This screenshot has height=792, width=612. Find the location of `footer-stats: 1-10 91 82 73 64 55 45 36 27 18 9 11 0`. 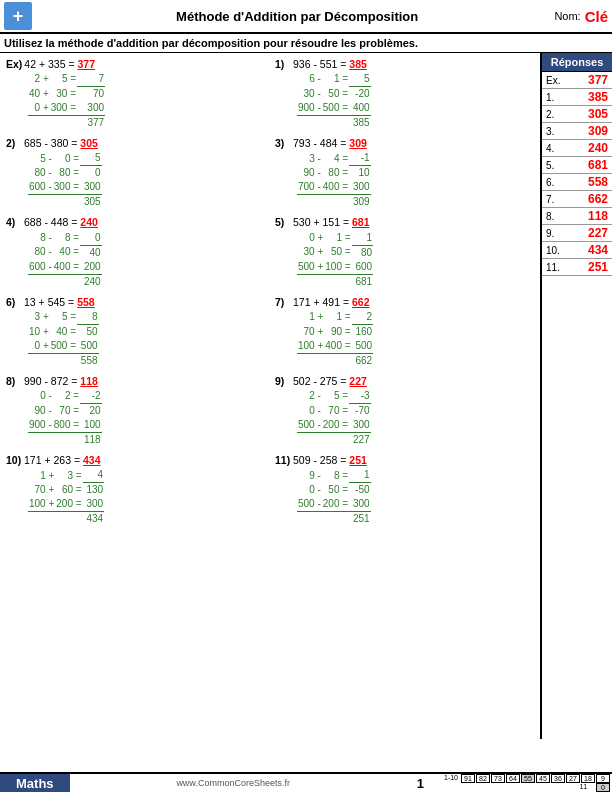

footer-stats: 1-10 91 82 73 64 55 45 36 27 18 9 11 0 is located at coordinates (528, 783).